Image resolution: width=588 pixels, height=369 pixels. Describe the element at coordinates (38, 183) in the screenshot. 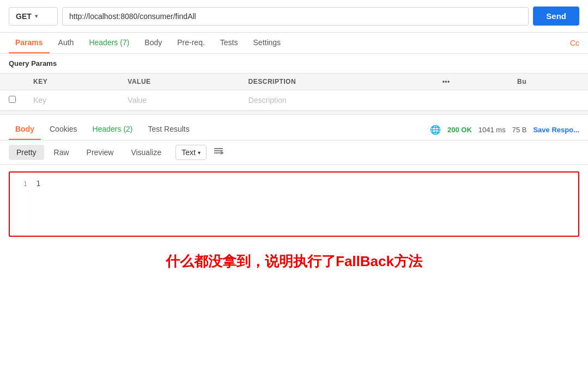

I see `response-value: 1` at that location.